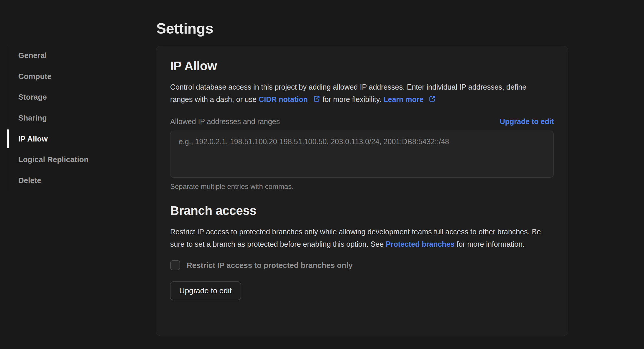  Describe the element at coordinates (70, 139) in the screenshot. I see `sidebar-item-ip-allow: IP Allow` at that location.